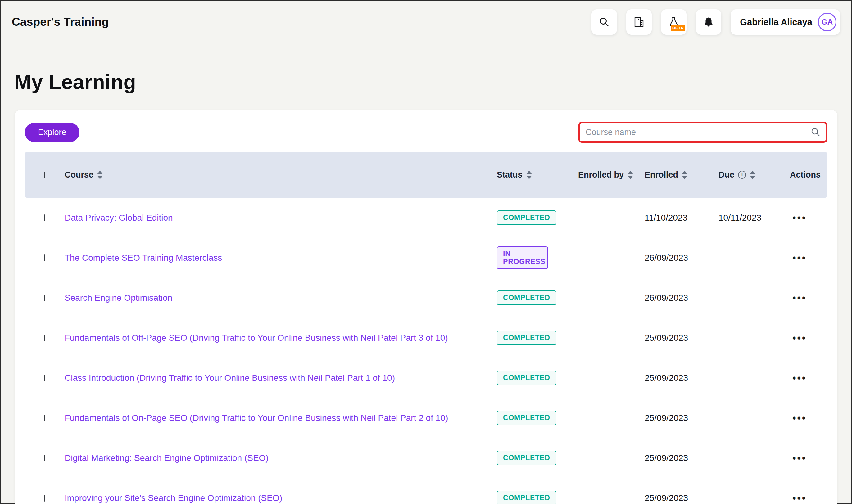 Image resolution: width=852 pixels, height=504 pixels. Describe the element at coordinates (45, 175) in the screenshot. I see `expand-all-button` at that location.